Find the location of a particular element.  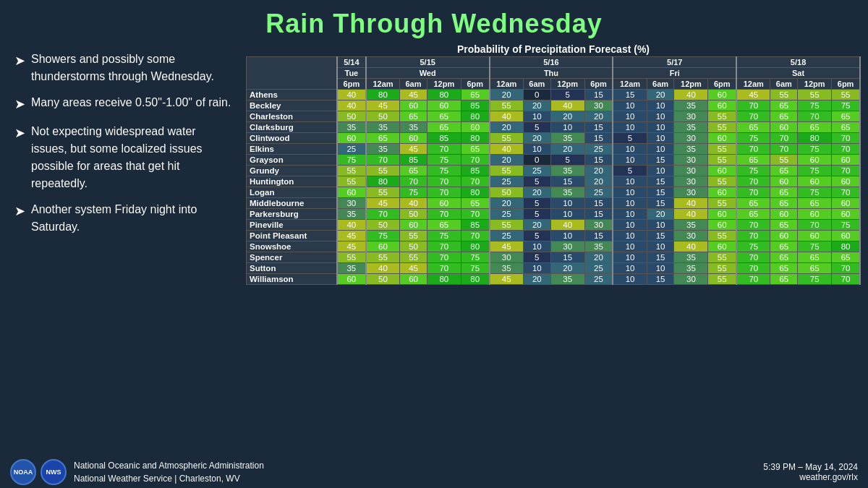

table-row: Elkins2535457065401020251010355570707570 is located at coordinates (554, 149).